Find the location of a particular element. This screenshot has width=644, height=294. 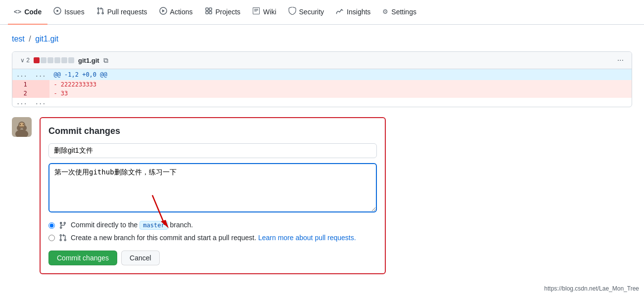

commit-description-textarea: 第一次使用github删除文件，练习一下 is located at coordinates (213, 188).